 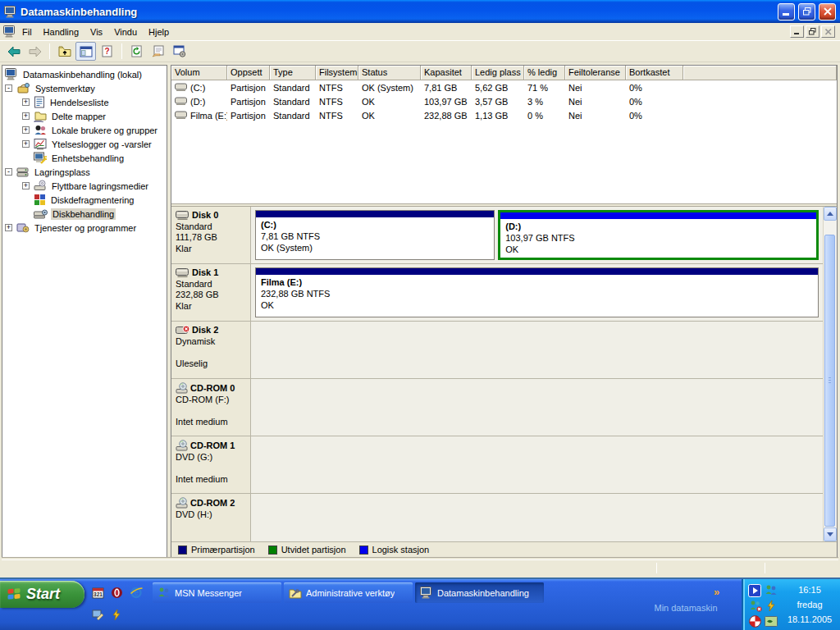 I want to click on tree-item-datamaskinbehandling-lokal: Datamaskinbehandling (lokal), so click(x=84, y=74).